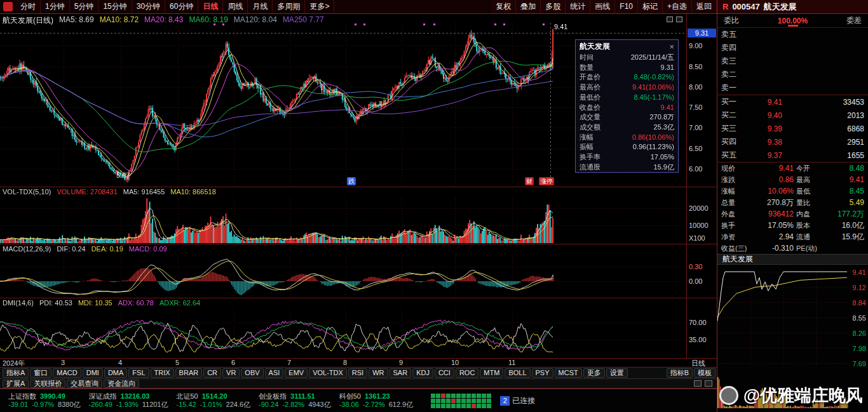 Image resolution: width=868 pixels, height=412 pixels. I want to click on app-logo-icon, so click(8, 6).